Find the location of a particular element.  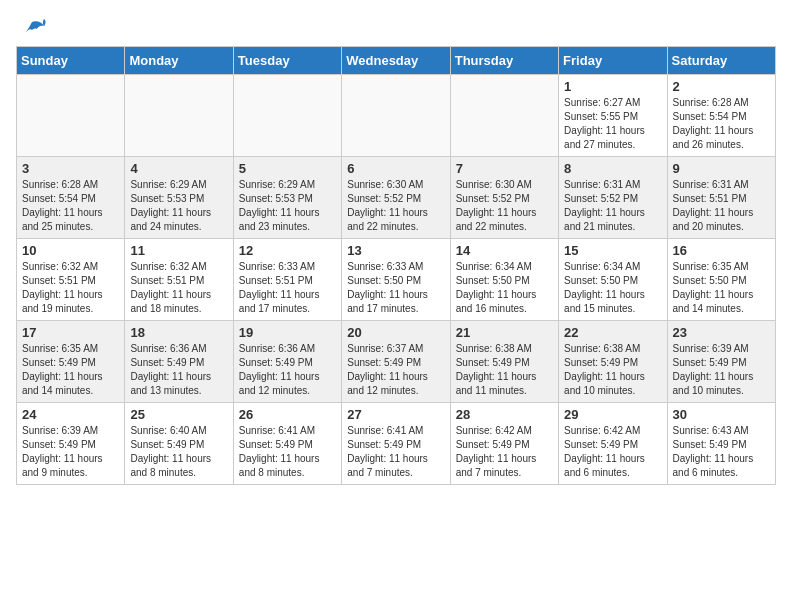

day-info: Sunrise: 6:33 AM Sunset: 5:51 PM Dayligh… is located at coordinates (288, 288).